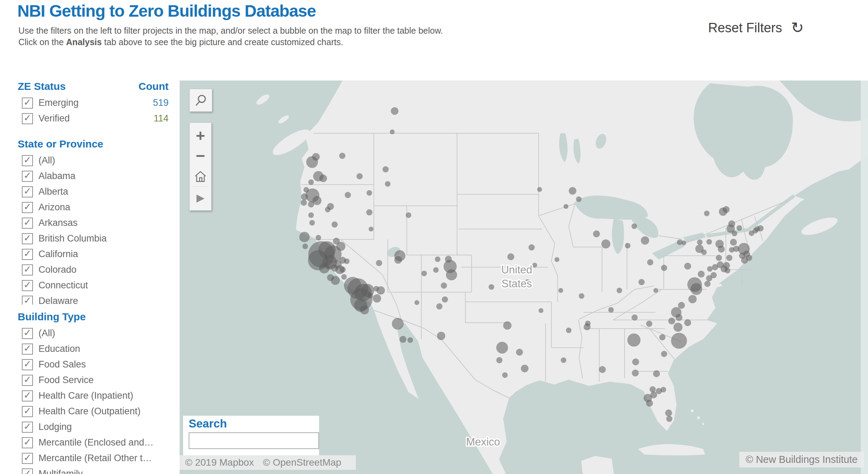 The image size is (868, 474). Describe the element at coordinates (27, 396) in the screenshot. I see `building-health-care-inpatient-checkbox: ✓` at that location.